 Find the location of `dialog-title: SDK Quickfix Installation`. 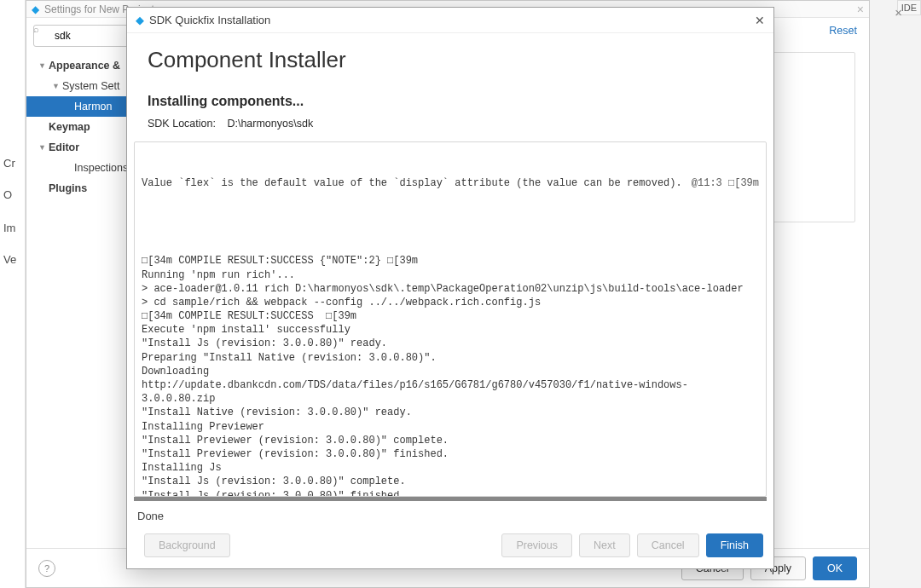

dialog-title: SDK Quickfix Installation is located at coordinates (210, 20).